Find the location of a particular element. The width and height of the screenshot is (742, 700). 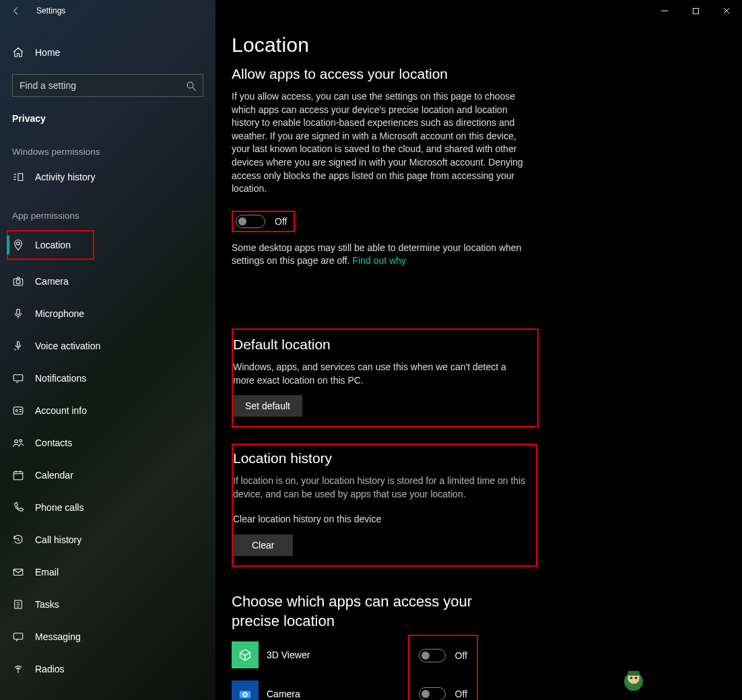

call-history-icon is located at coordinates (18, 540).